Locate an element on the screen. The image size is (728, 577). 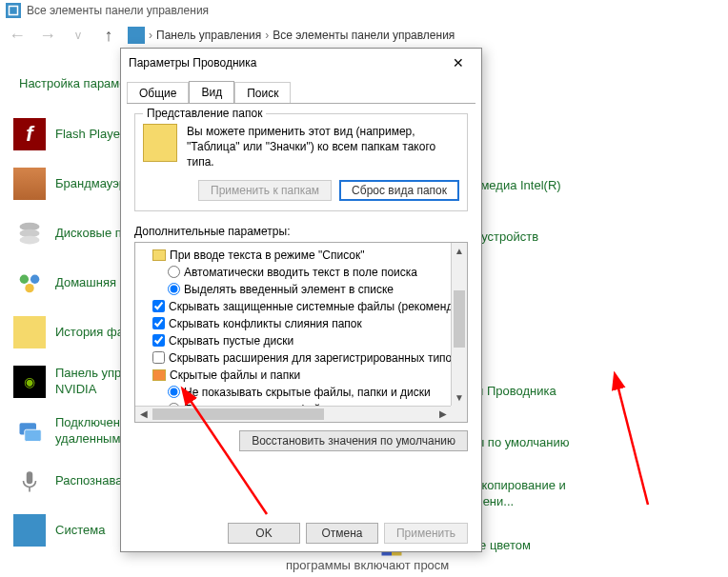
horizontal-scrollbar: ◀ ▶ is located at coordinates (301, 413).